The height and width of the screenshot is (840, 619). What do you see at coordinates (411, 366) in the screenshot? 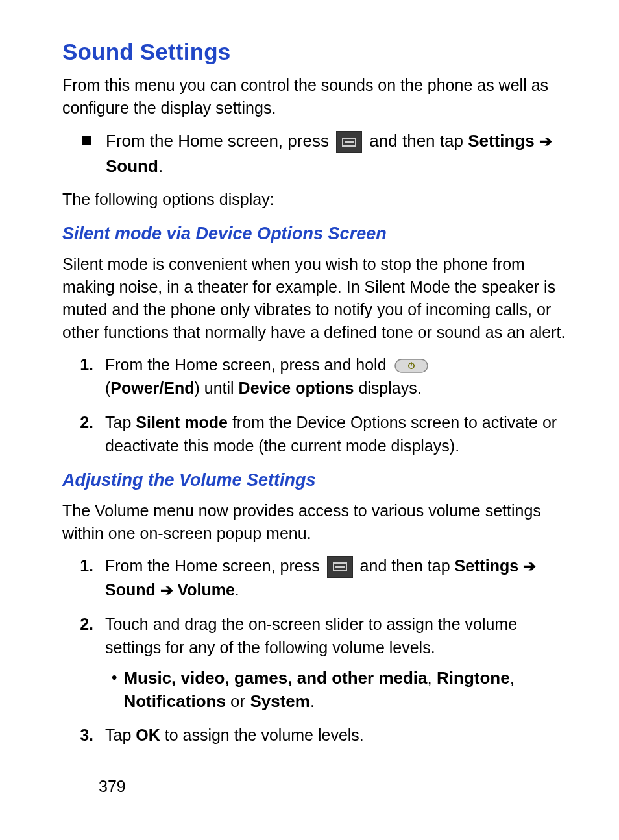
I see `power-end-button-icon` at bounding box center [411, 366].